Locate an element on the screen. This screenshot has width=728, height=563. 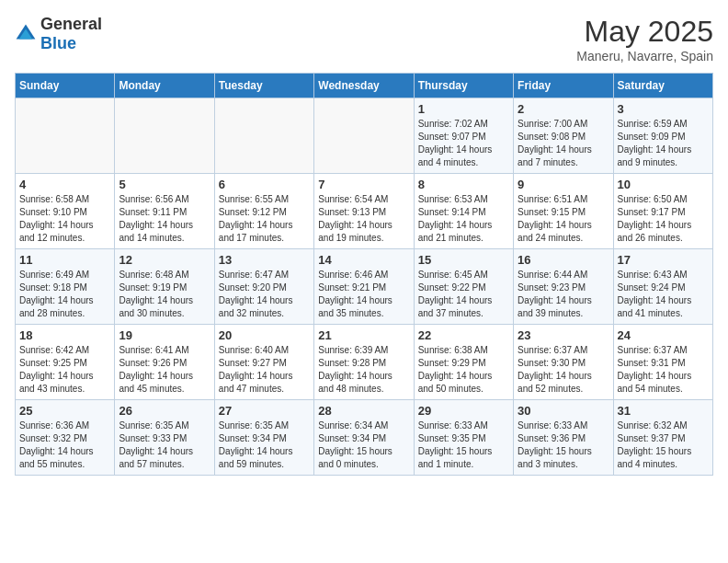
week-row-3: 11Sunrise: 6:49 AM Sunset: 9:18 PM Dayli… is located at coordinates (364, 287).